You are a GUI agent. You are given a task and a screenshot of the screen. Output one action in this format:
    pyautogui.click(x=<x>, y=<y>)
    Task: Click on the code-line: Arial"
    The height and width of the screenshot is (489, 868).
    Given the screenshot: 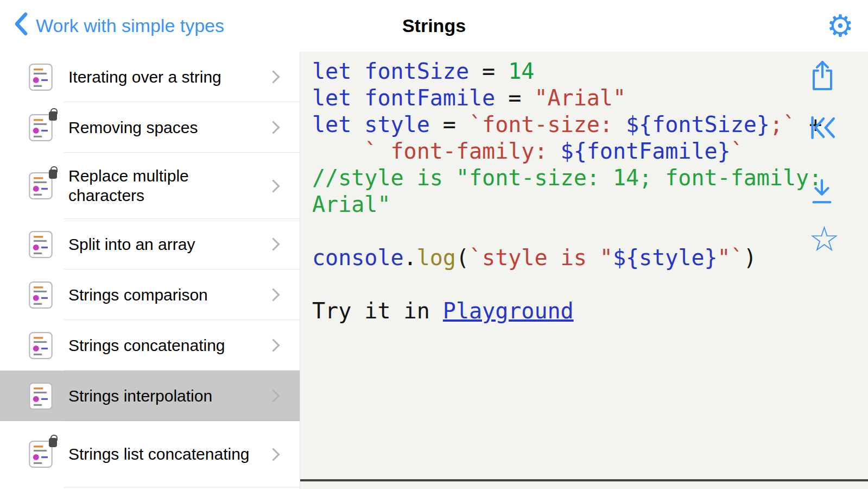 What is the action you would take?
    pyautogui.click(x=590, y=204)
    